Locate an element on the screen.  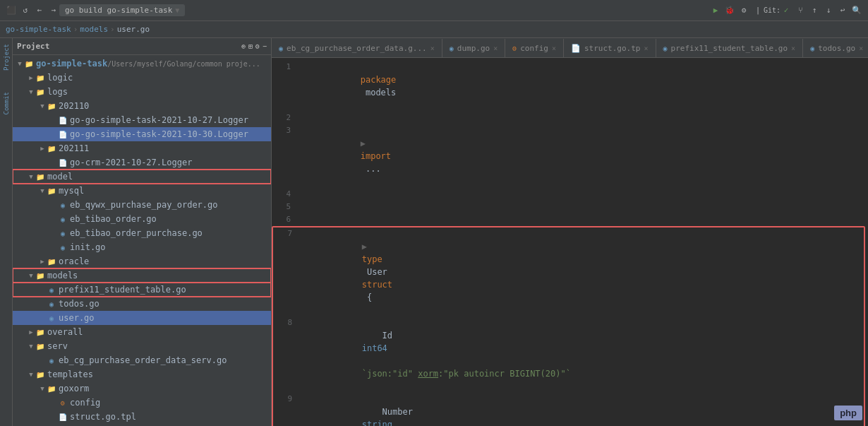
tree-label-logger1: go-go-simple-task-2021-10-27.Logger is located at coordinates (159, 120).